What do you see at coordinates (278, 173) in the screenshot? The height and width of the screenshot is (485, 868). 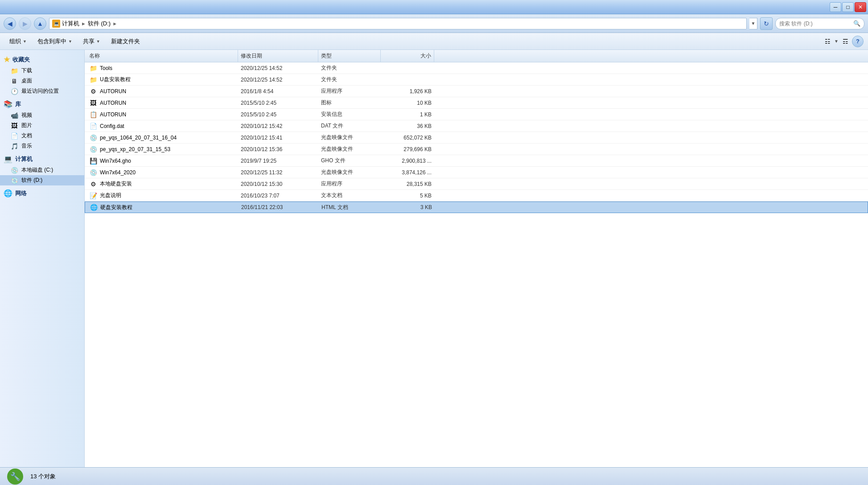 I see `file-date-cell: 2020/12/25 11:32` at bounding box center [278, 173].